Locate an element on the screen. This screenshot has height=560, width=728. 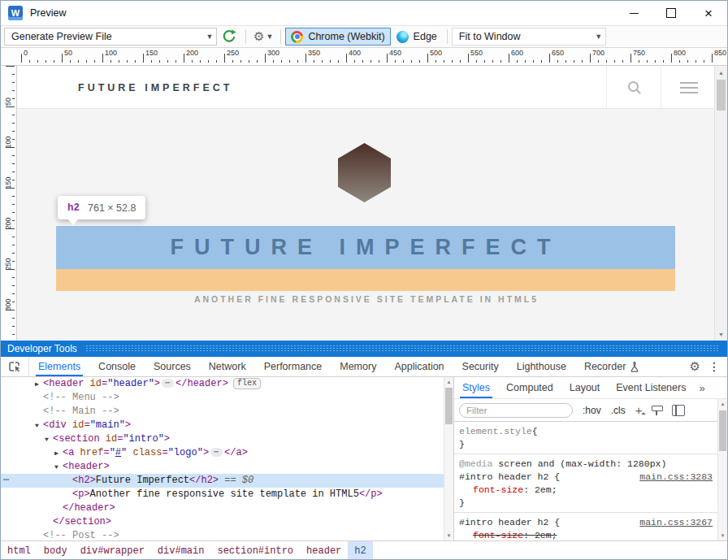
breadcrumb-h2: h2 is located at coordinates (360, 551).